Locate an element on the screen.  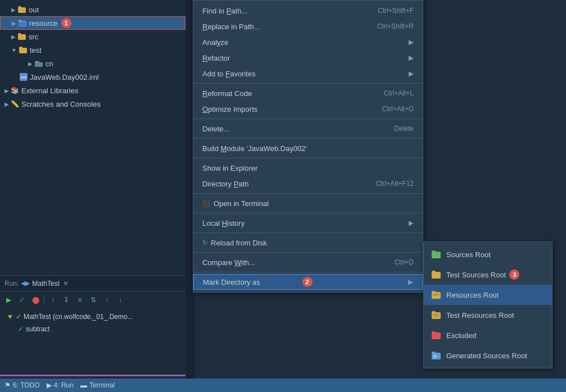
menu-label: Optimize Imports is located at coordinates (287, 109).